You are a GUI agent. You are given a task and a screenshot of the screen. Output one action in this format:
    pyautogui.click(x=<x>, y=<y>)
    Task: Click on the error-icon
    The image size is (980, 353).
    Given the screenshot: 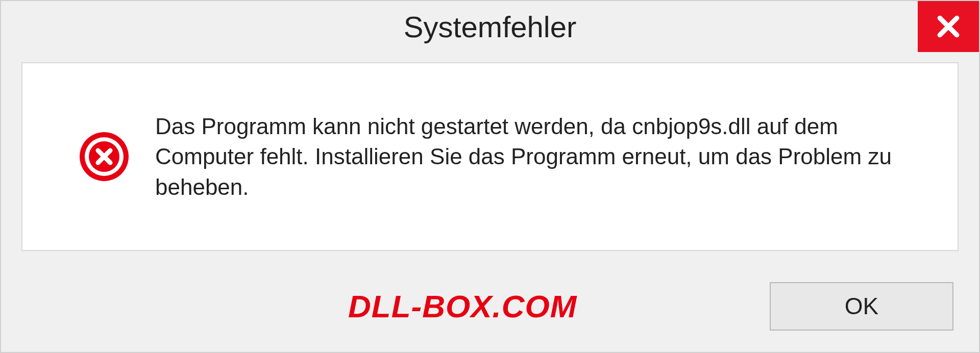 What is the action you would take?
    pyautogui.click(x=104, y=157)
    